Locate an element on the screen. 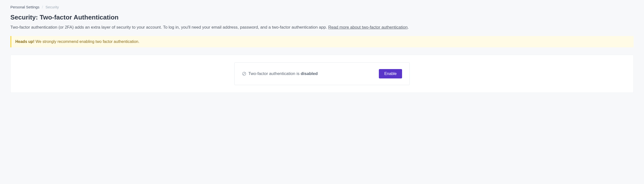 This screenshot has width=644, height=184. description-text: Two-factor authentication (or 2FA) adds … is located at coordinates (170, 27).